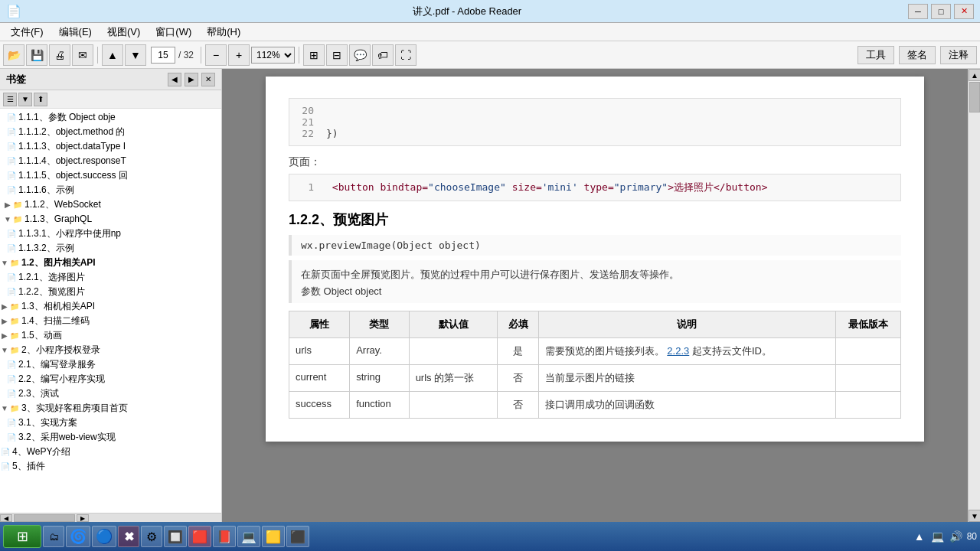  Describe the element at coordinates (595, 110) in the screenshot. I see `code-line-20: 20` at that location.